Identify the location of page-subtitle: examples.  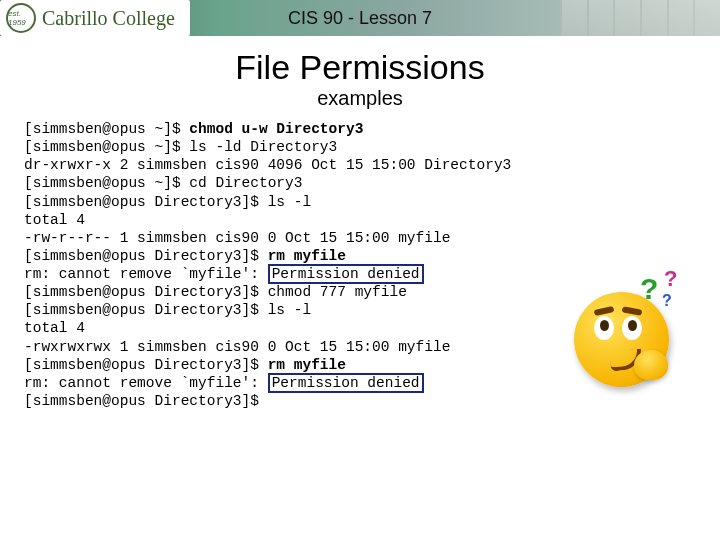
(360, 98).